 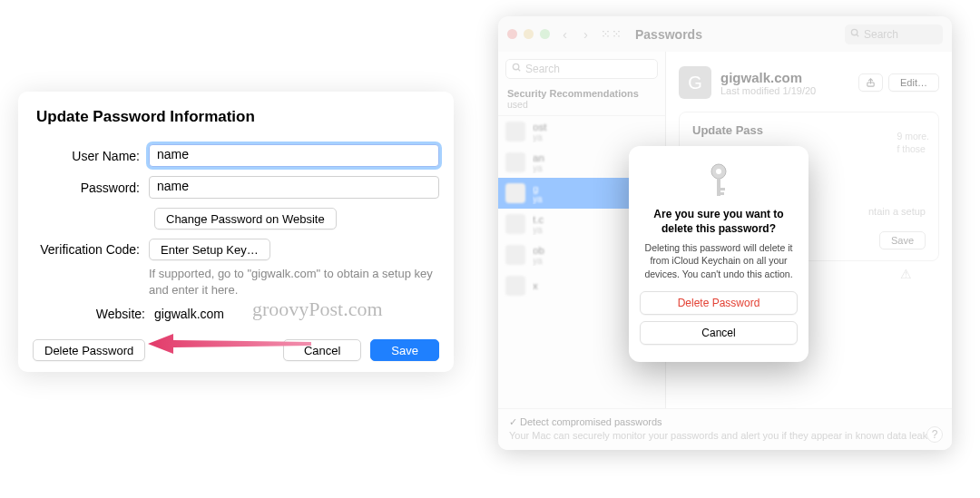 What do you see at coordinates (89, 350) in the screenshot?
I see `delete-password-button: Delete Password` at bounding box center [89, 350].